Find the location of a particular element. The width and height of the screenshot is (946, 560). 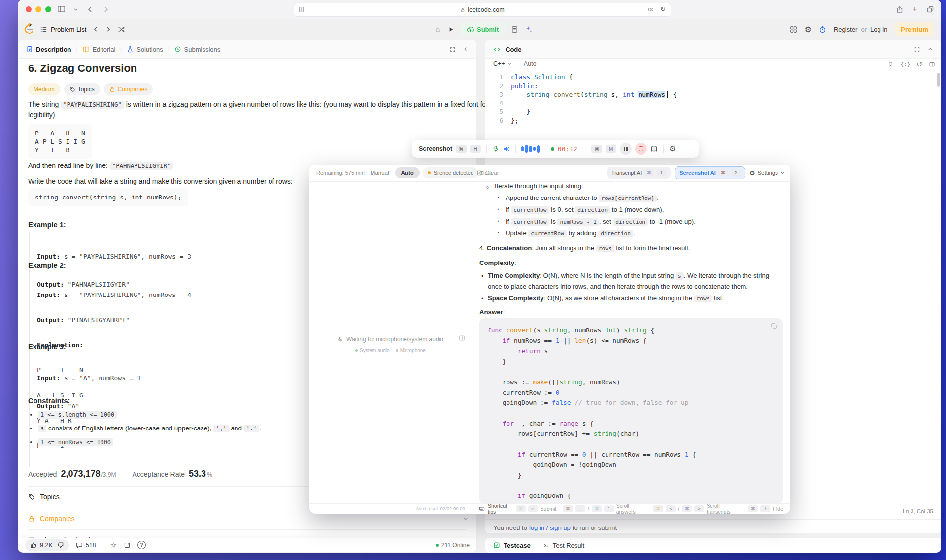

code-line: public: is located at coordinates (524, 86).